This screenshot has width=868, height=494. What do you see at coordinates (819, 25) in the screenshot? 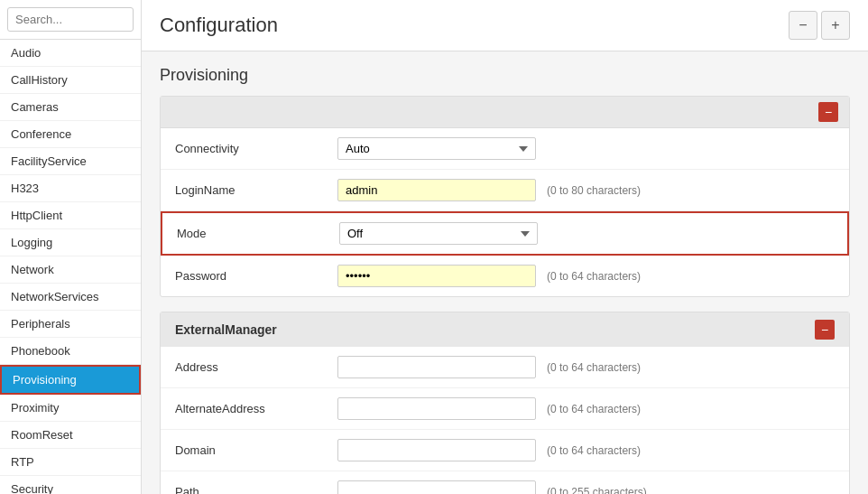
I see `header-buttons: − +` at bounding box center [819, 25].